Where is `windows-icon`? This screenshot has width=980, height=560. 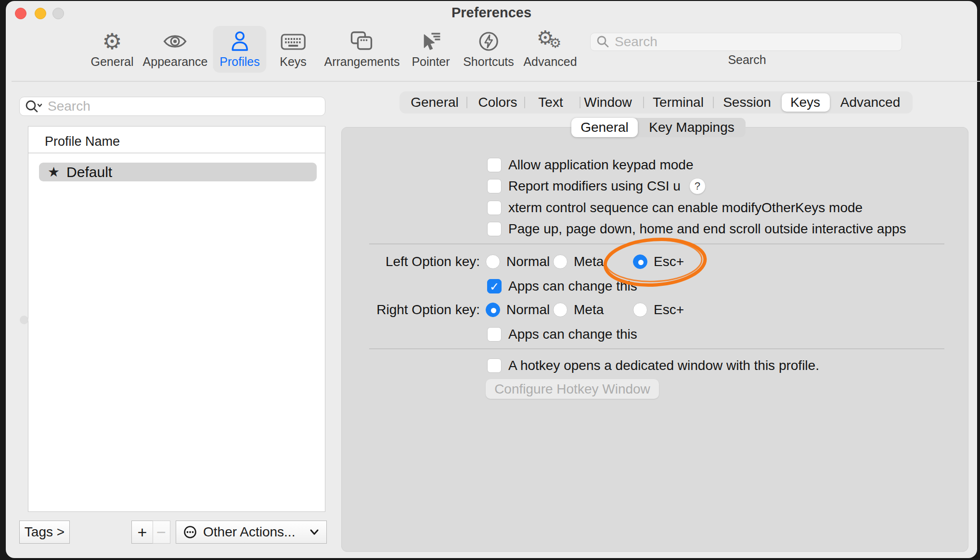
windows-icon is located at coordinates (362, 41).